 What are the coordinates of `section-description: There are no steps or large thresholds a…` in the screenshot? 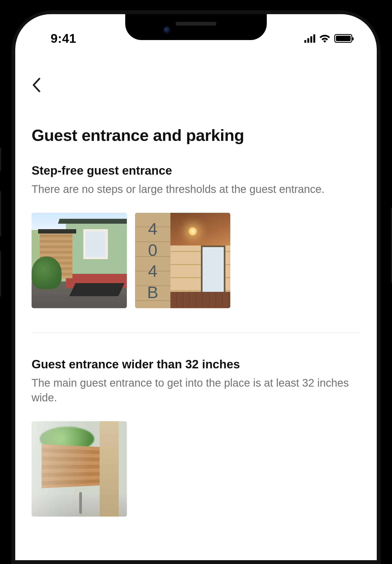 It's located at (196, 189).